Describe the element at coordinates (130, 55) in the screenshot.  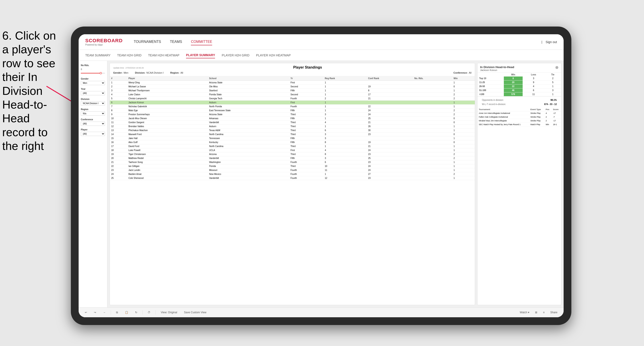
I see `sub-nav-team-h2h-grid: TEAM H2H GRID` at that location.